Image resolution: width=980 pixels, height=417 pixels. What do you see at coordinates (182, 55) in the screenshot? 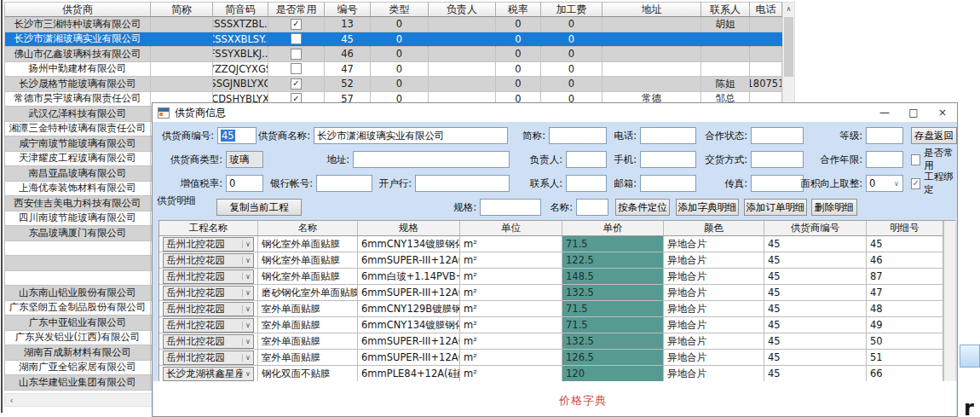
I see `cell-abbr` at bounding box center [182, 55].